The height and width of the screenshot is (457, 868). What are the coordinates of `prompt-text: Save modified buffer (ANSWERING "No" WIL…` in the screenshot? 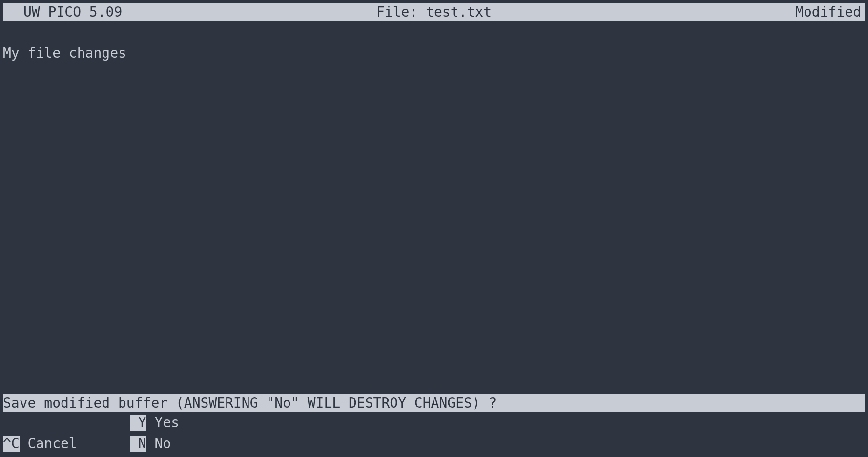 It's located at (254, 403).